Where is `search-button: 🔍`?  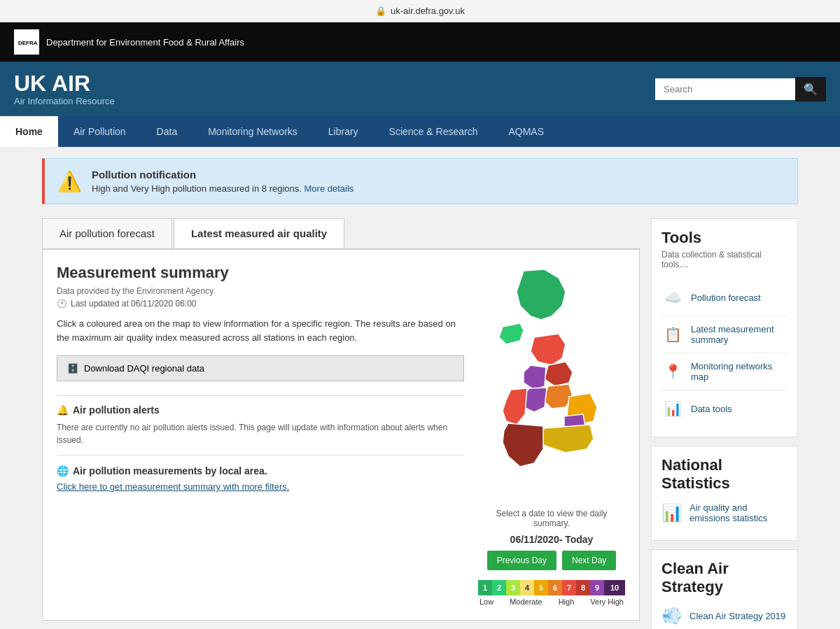
search-button: 🔍 is located at coordinates (811, 90).